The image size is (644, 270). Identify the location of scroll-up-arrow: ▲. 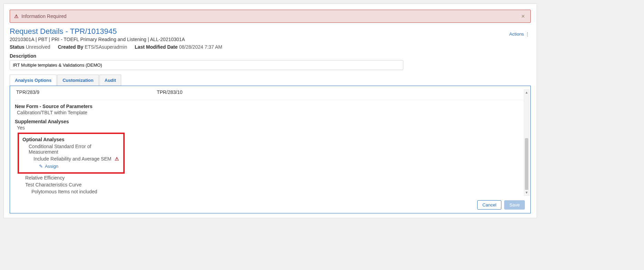
(527, 93).